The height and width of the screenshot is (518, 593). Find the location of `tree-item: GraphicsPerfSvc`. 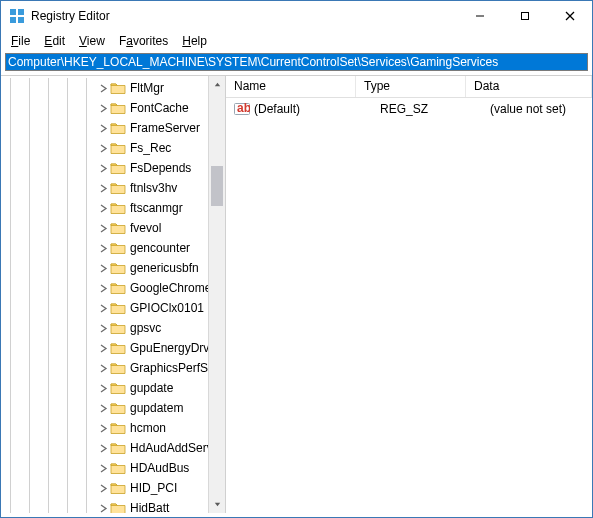

tree-item: GraphicsPerfSvc is located at coordinates (104, 368).